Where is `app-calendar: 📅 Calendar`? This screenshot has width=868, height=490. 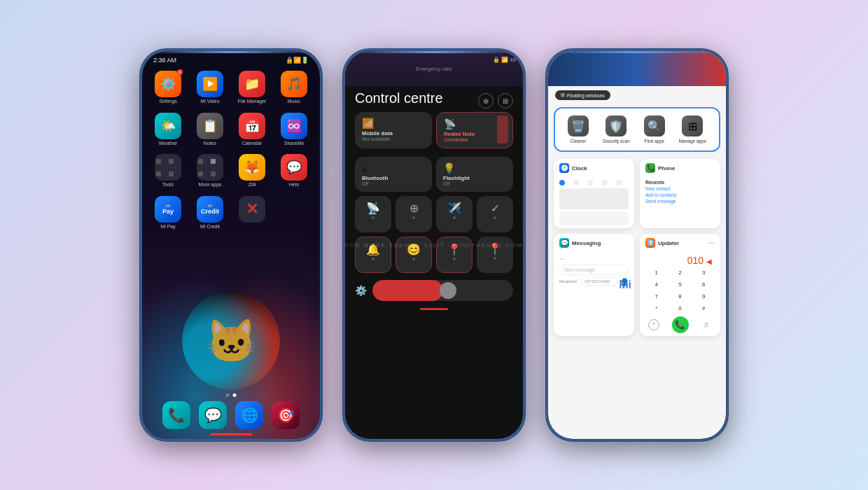
app-calendar: 📅 Calendar is located at coordinates (252, 130).